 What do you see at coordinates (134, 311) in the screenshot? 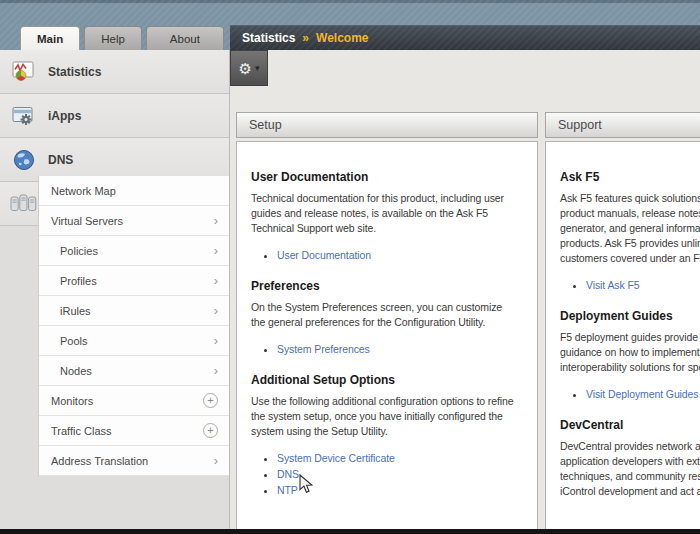
I see `sidebar-subitem-irules: iRules›` at bounding box center [134, 311].